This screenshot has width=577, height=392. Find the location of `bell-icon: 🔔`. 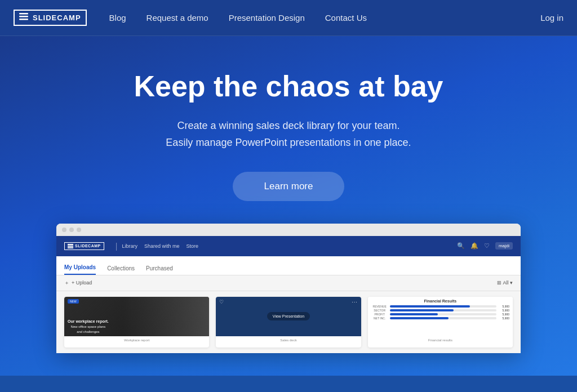

bell-icon: 🔔 is located at coordinates (474, 246).